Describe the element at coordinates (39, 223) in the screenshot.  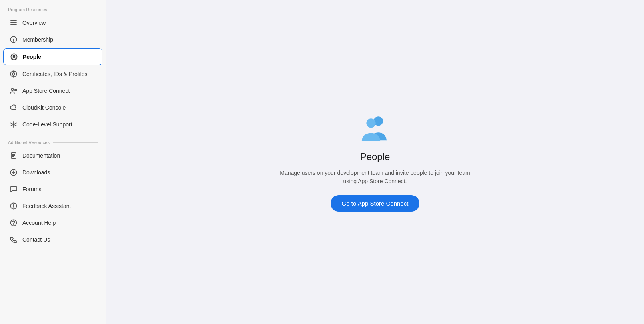
I see `sidebar-item-account-help-label: Account Help` at that location.